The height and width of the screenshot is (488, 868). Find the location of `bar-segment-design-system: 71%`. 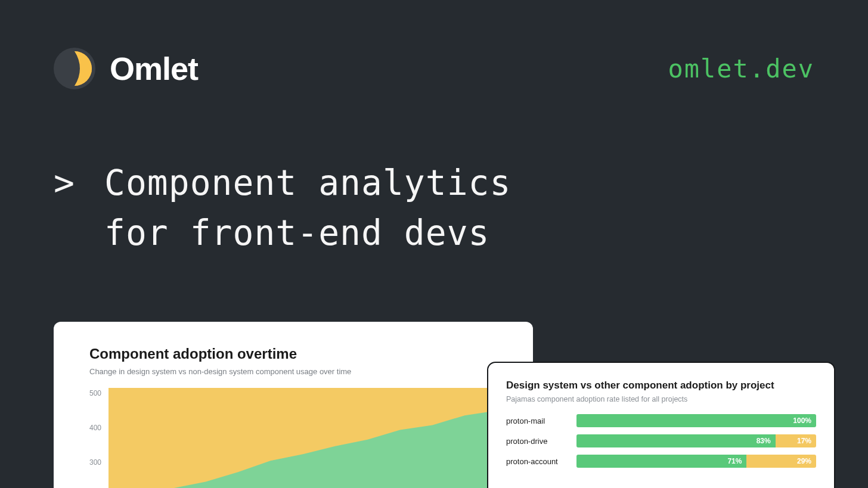

bar-segment-design-system: 71% is located at coordinates (662, 461).